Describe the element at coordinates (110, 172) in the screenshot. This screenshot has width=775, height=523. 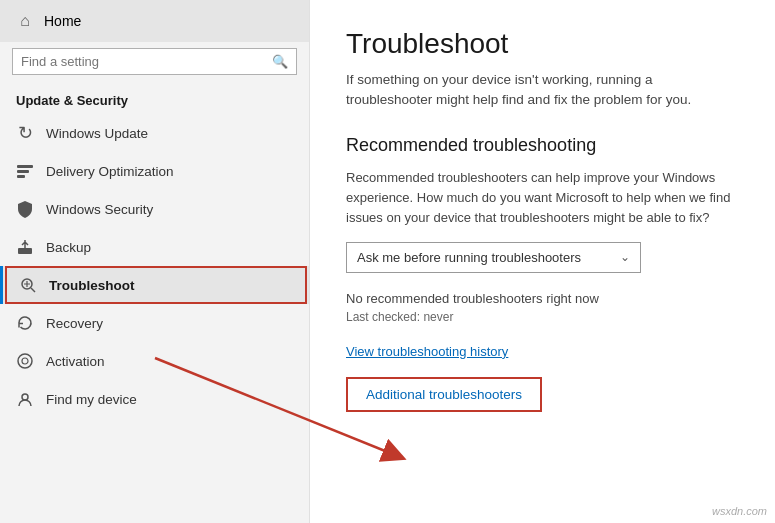
I see `sidebar-item-label: Delivery Optimization` at that location.